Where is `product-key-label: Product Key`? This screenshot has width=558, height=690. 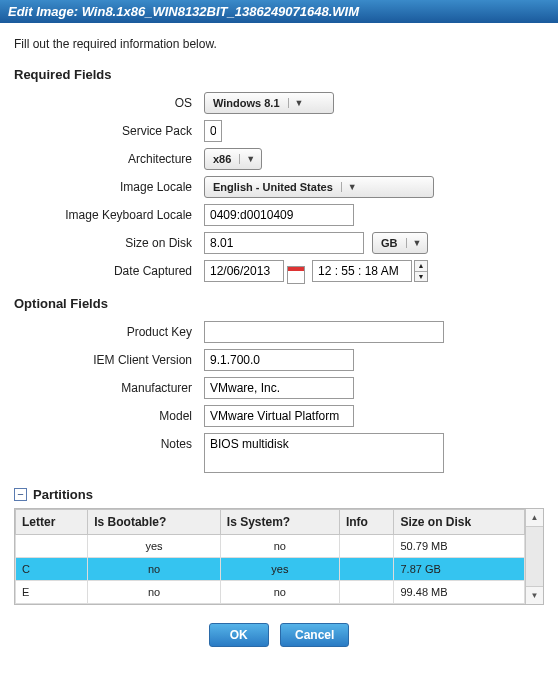 product-key-label: Product Key is located at coordinates (109, 332).